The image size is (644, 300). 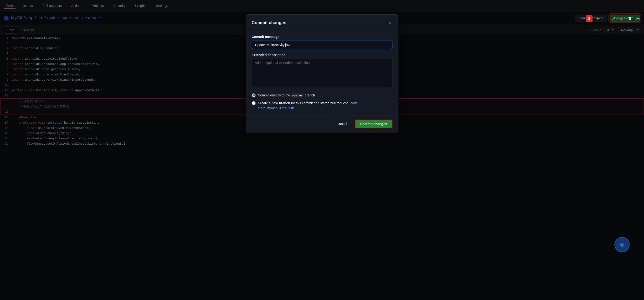 What do you see at coordinates (638, 19) in the screenshot?
I see `ime-game-icon: 🎮` at bounding box center [638, 19].